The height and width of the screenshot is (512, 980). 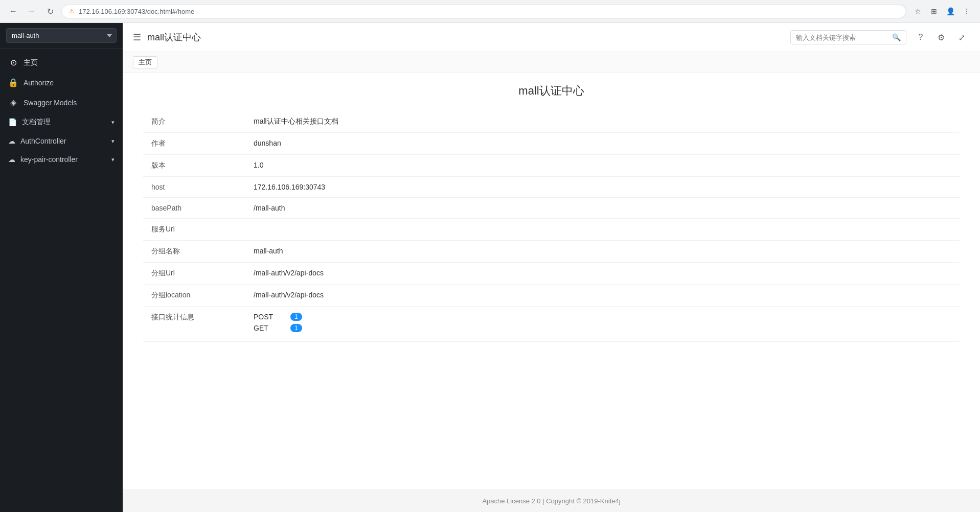 I want to click on field-key: host, so click(x=194, y=187).